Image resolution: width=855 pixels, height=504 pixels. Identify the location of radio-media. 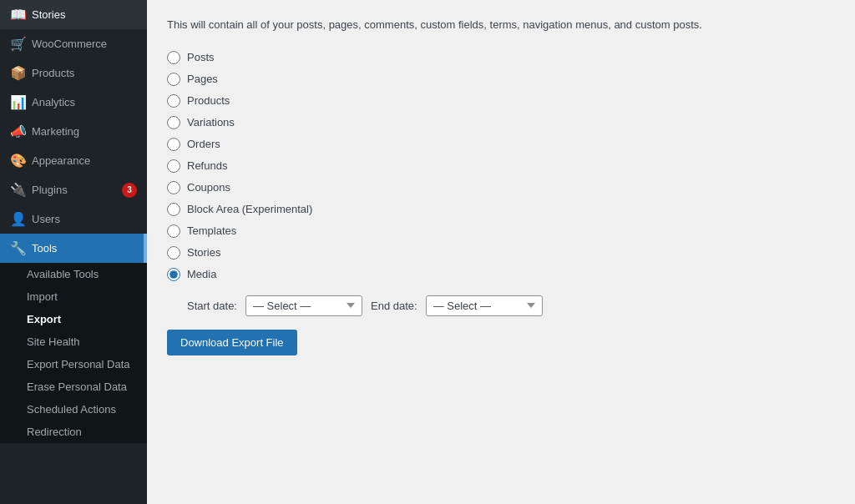
(174, 275).